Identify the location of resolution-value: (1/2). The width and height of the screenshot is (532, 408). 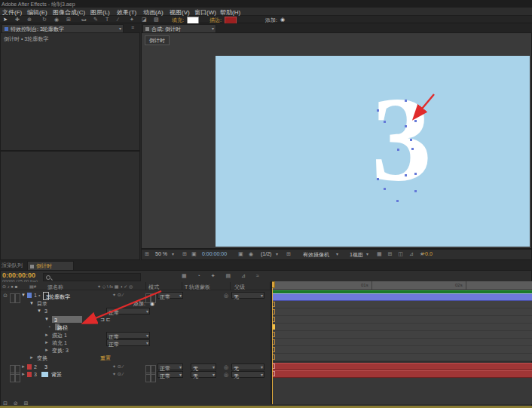
(266, 253).